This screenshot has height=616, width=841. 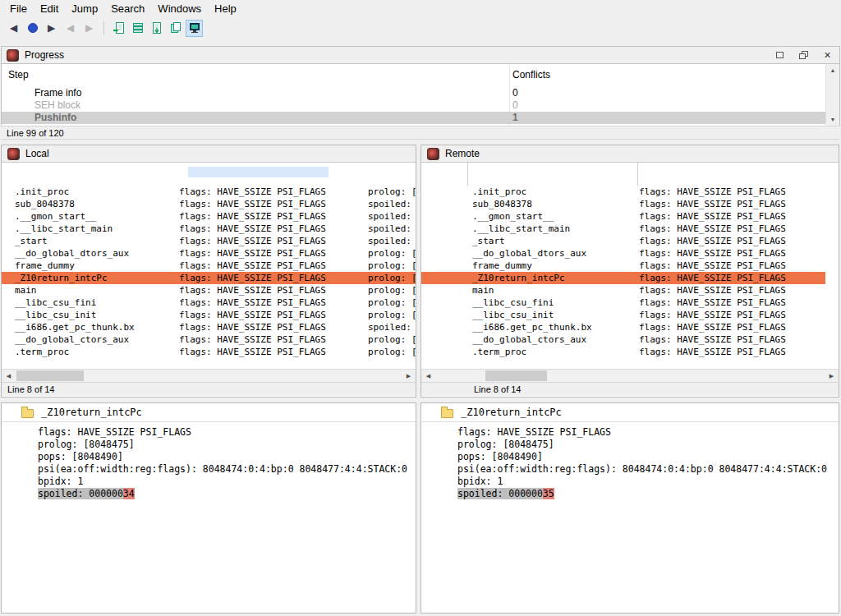 What do you see at coordinates (623, 291) in the screenshot?
I see `function-row: mainflags: HAVE_SSIZE PSI_FLAGS` at bounding box center [623, 291].